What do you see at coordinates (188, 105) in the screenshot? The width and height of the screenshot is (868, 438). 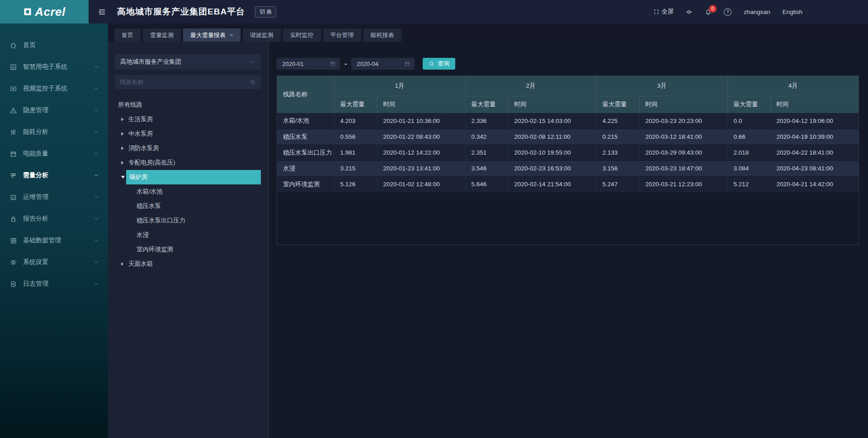 I see `tree-node: 所有线路` at bounding box center [188, 105].